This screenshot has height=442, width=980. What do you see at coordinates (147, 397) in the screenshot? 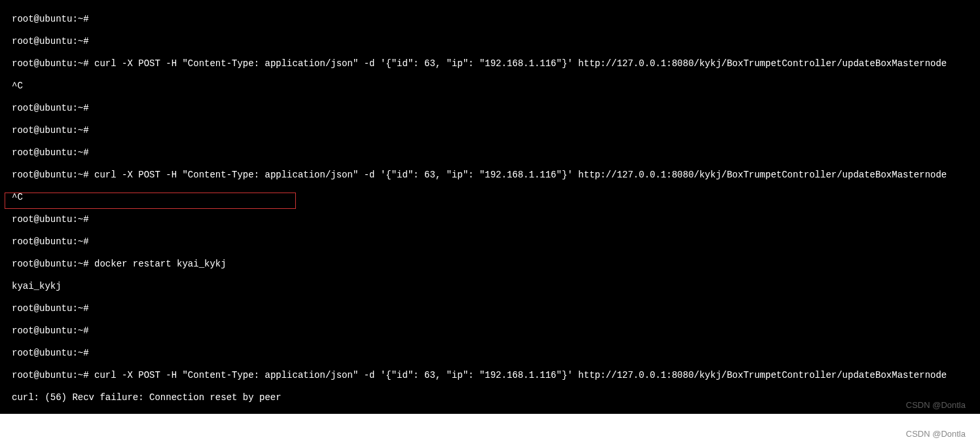
I see `curl-error: curl: (56) Recv failure: Connection rese…` at bounding box center [147, 397].